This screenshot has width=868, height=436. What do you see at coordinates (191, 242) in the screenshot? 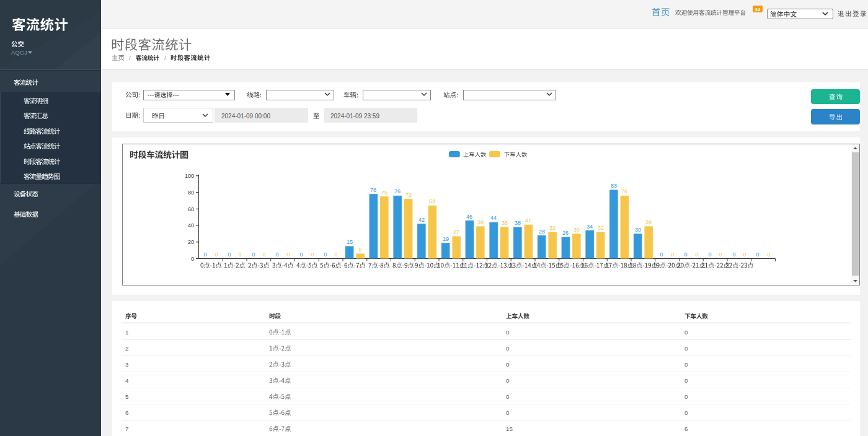
I see `svg-text: 20` at bounding box center [191, 242].